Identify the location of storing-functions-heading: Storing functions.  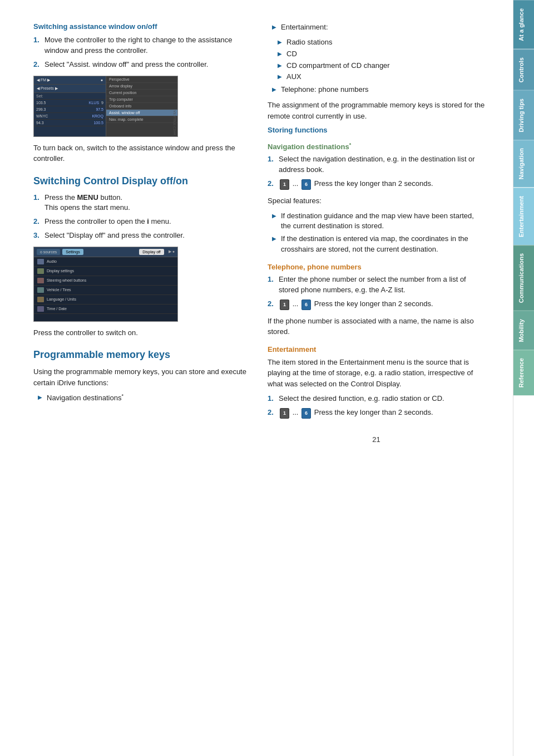
(376, 130).